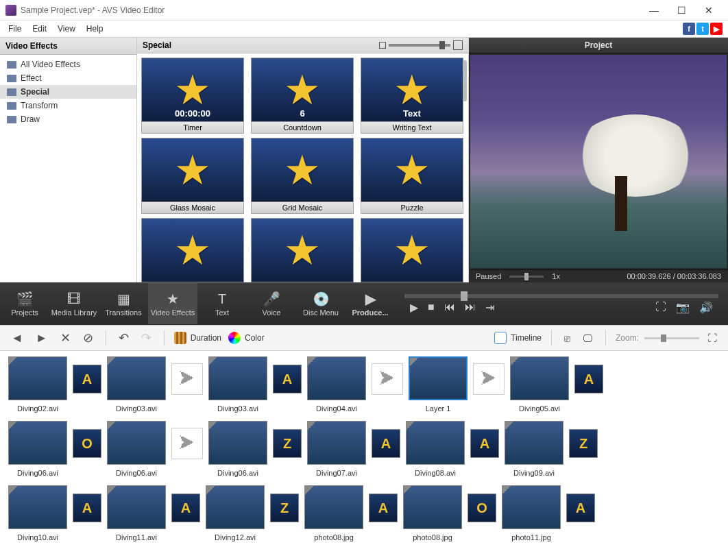 Image resolution: width=728 pixels, height=560 pixels. I want to click on delete-button: ✕, so click(66, 338).